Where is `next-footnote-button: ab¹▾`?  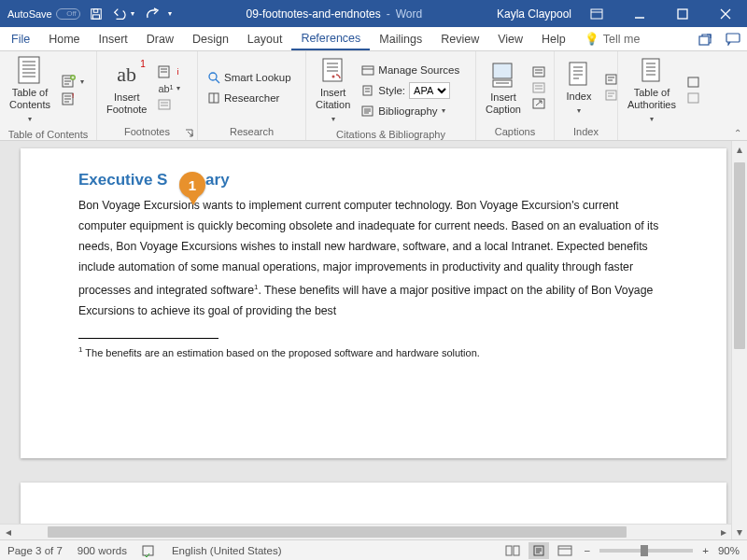
next-footnote-button: ab¹▾ is located at coordinates (169, 89).